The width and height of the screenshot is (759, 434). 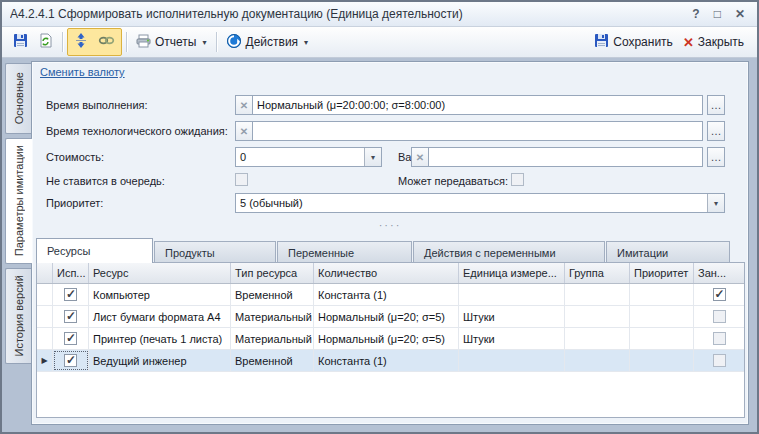 I want to click on table-row: Принтер (печать 1 листа) Материальный Но…, so click(x=390, y=339).